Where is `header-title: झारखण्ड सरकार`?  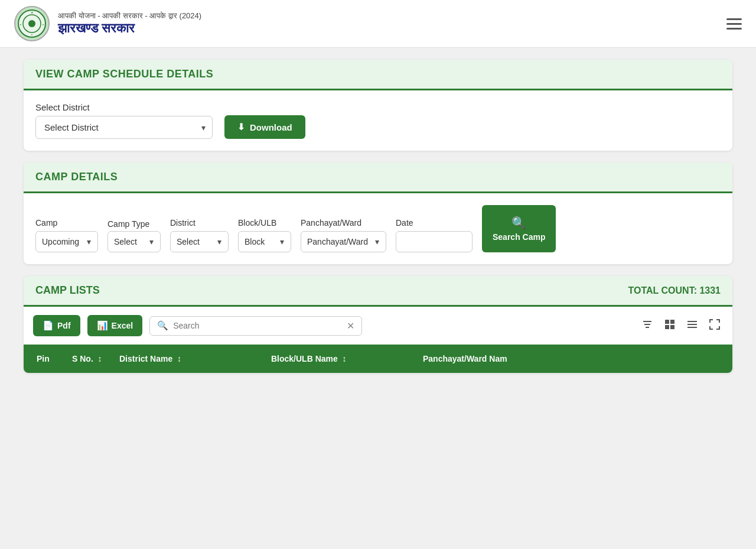
header-title: झारखण्ड सरकार is located at coordinates (130, 28).